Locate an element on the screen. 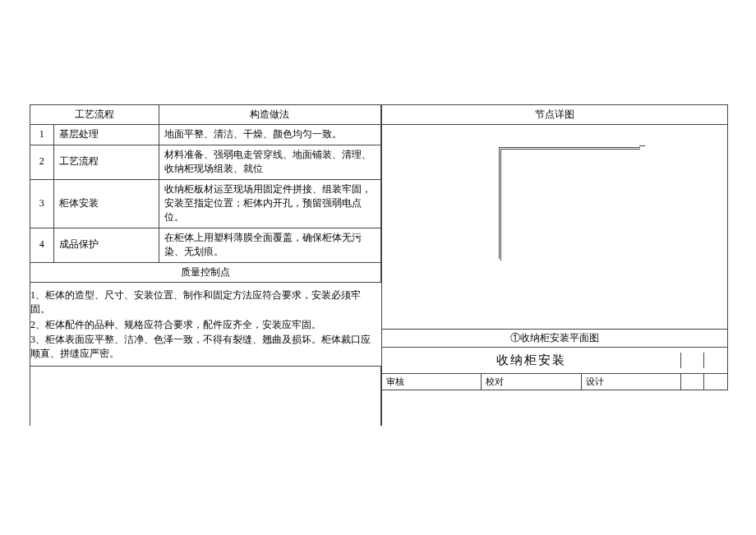 The image size is (756, 535). sig-review: 审核 is located at coordinates (432, 381).